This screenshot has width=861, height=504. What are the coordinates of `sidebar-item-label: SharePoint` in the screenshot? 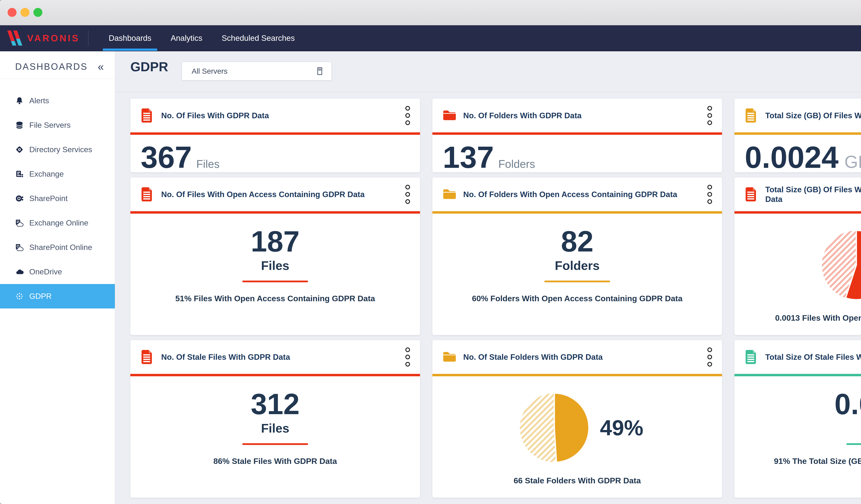 It's located at (49, 198).